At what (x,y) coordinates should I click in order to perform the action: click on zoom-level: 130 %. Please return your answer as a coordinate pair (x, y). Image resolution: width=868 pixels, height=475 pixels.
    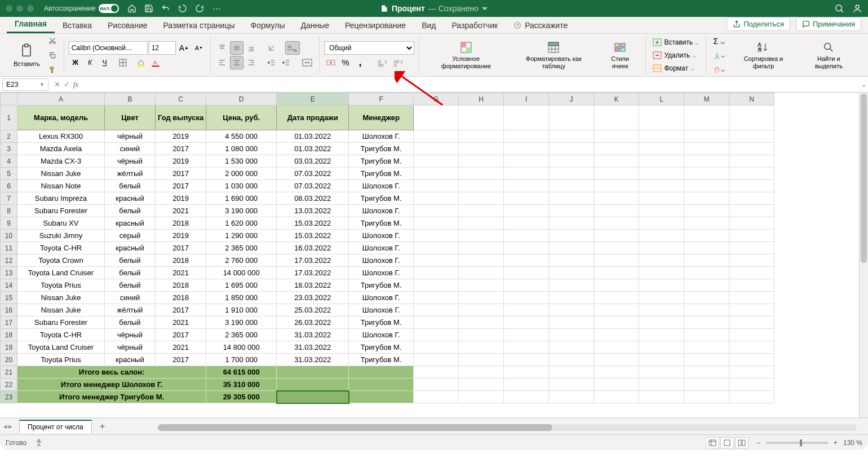
    Looking at the image, I should click on (853, 443).